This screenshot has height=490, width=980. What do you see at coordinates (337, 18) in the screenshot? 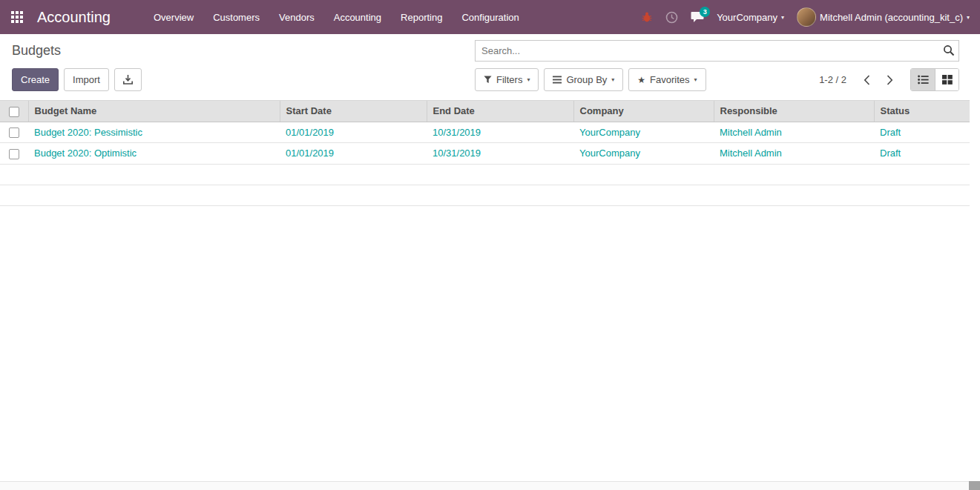
I see `main-menu: Overview Customers Vendors Accounting Re…` at bounding box center [337, 18].